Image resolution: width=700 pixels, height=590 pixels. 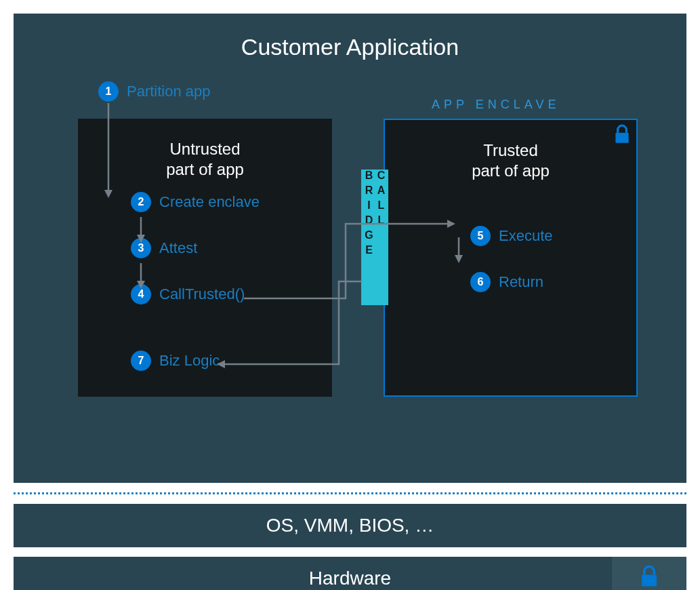 I want to click on step-badge-1: 1, so click(x=108, y=92).